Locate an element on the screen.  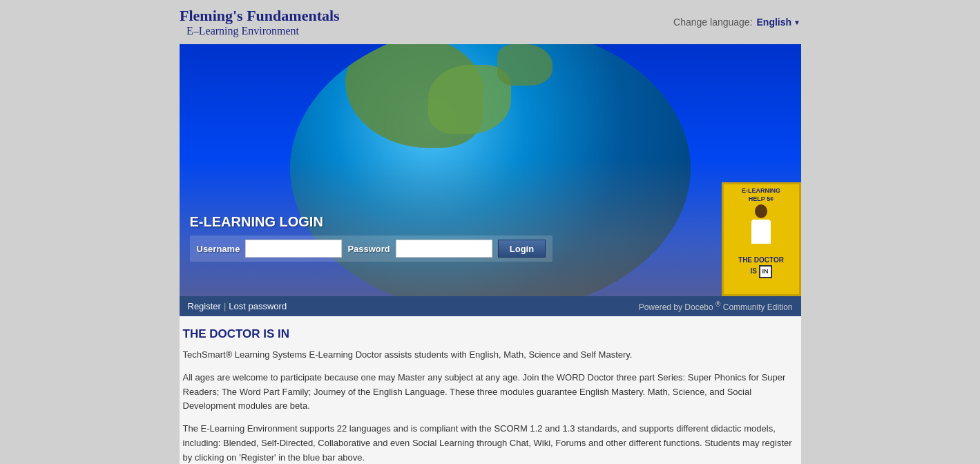
language-value: English is located at coordinates (775, 22).